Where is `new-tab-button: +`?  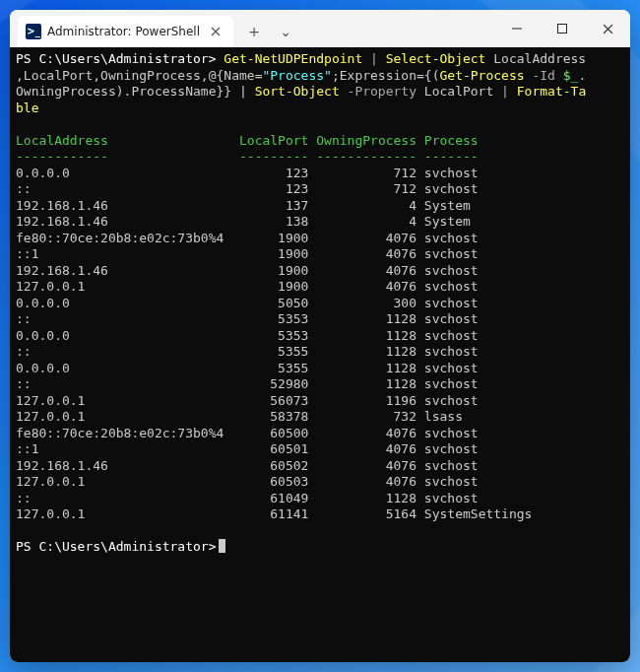 new-tab-button: + is located at coordinates (254, 32).